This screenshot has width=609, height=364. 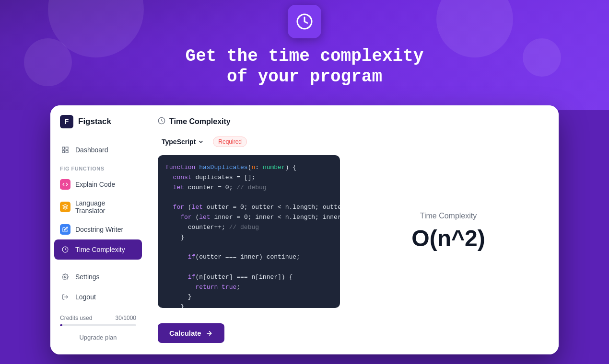 What do you see at coordinates (304, 22) in the screenshot?
I see `clock-icon` at bounding box center [304, 22].